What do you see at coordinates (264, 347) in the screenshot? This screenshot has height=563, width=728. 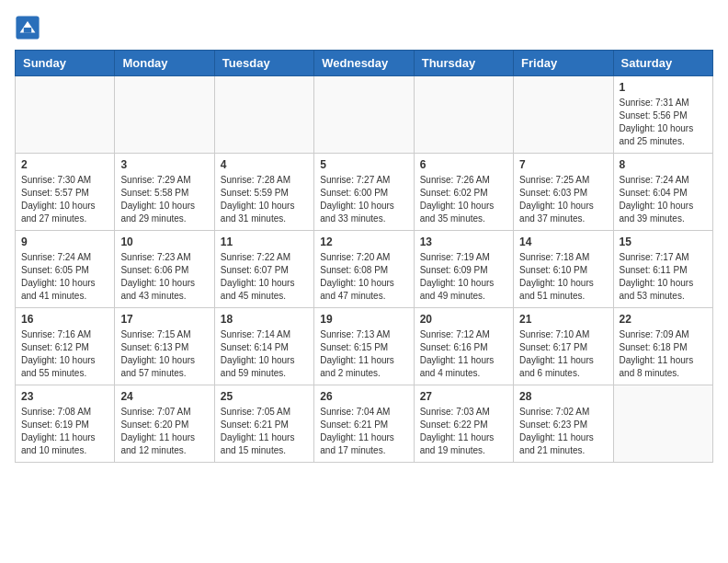 I see `calendar-day-cell: 18Sunrise: 7:14 AM Sunset: 6:14 PM Dayli…` at bounding box center [264, 347].